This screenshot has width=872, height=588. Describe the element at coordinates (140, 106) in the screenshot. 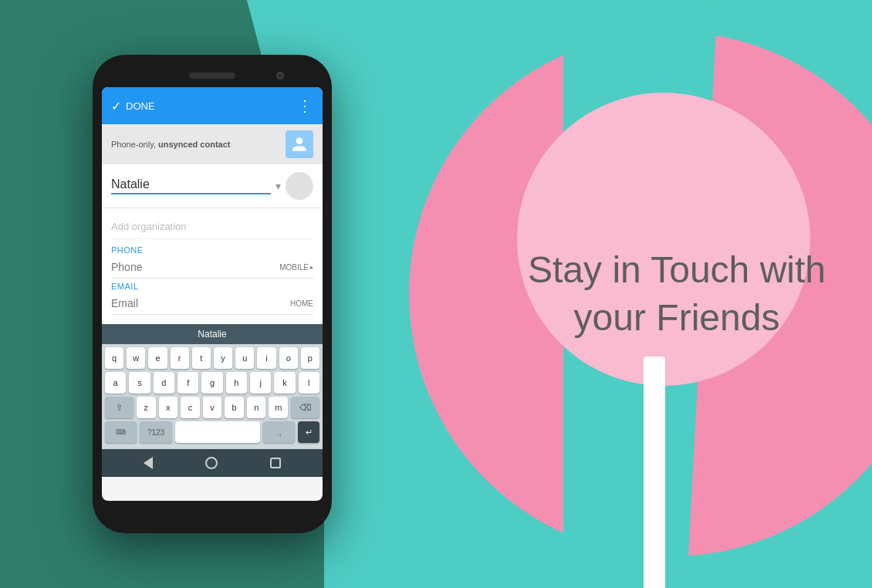

I see `done-label: DONE` at that location.